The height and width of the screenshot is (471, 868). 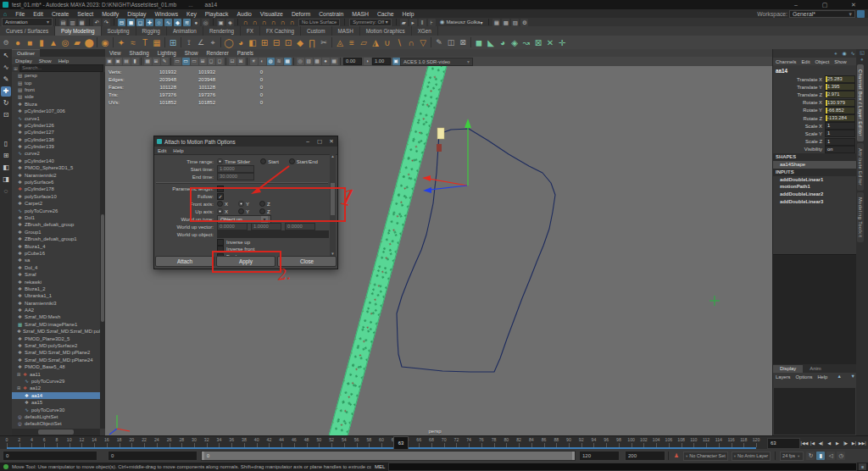 I want to click on channel-value-field: 2.971, so click(x=840, y=95).